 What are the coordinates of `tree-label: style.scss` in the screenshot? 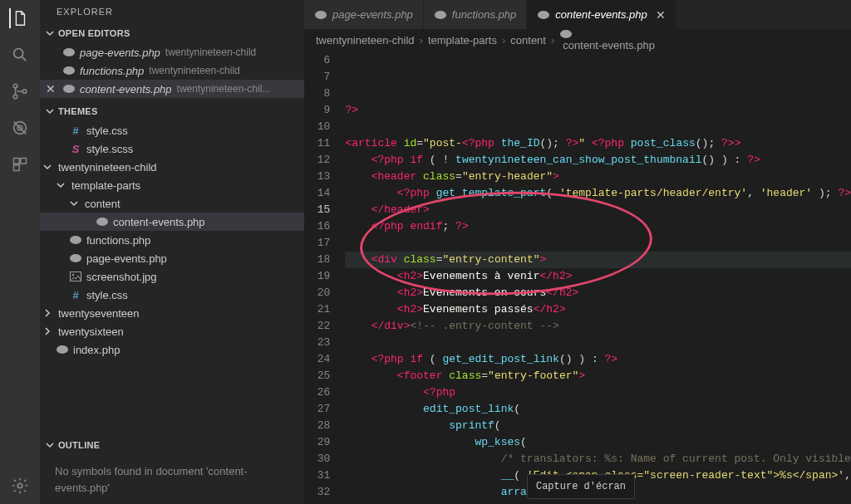 It's located at (110, 149).